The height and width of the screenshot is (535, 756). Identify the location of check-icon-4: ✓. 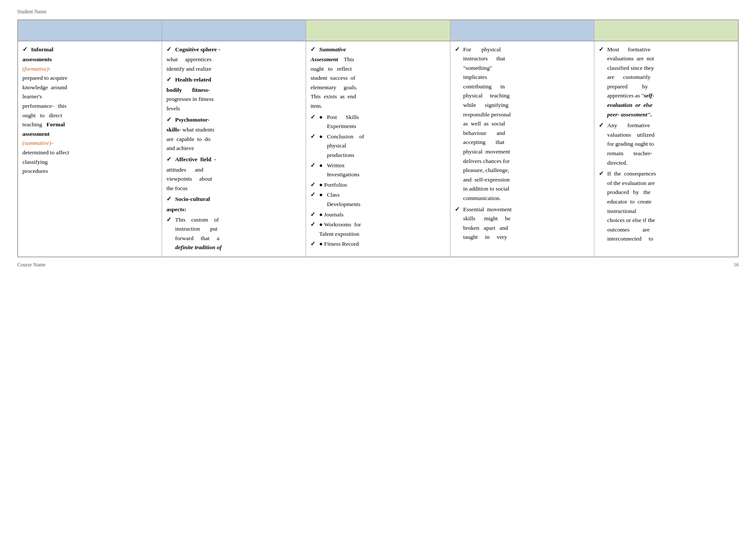
(169, 120).